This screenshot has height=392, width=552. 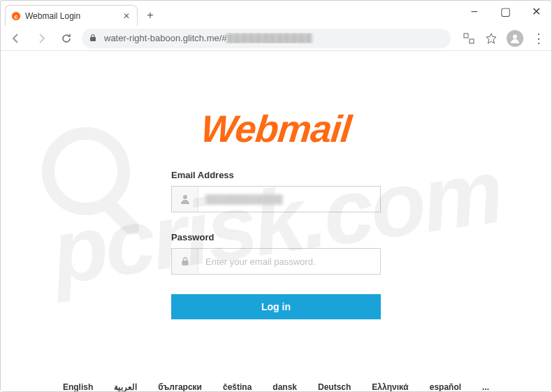 I want to click on tab-close-icon: ✕, so click(x=126, y=16).